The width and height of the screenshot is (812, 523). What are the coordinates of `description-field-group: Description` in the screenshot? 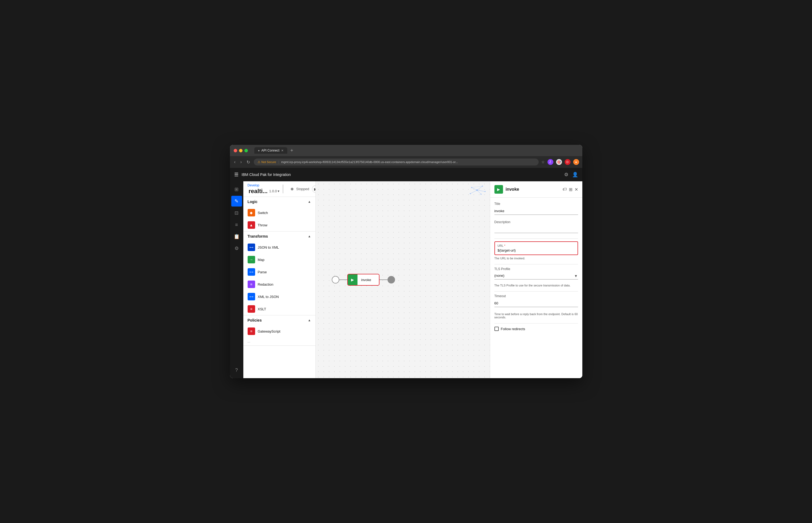 It's located at (536, 227).